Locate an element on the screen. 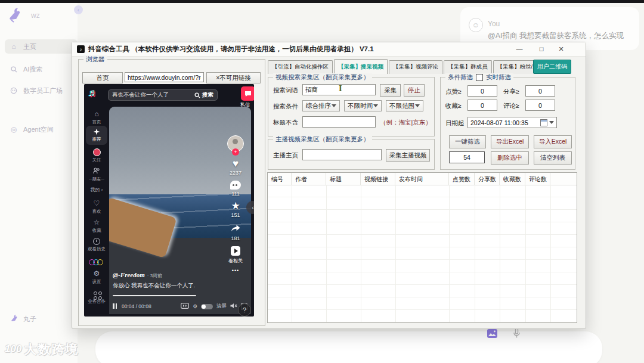 The height and width of the screenshot is (363, 644). result-count-box: 54 is located at coordinates (467, 157).